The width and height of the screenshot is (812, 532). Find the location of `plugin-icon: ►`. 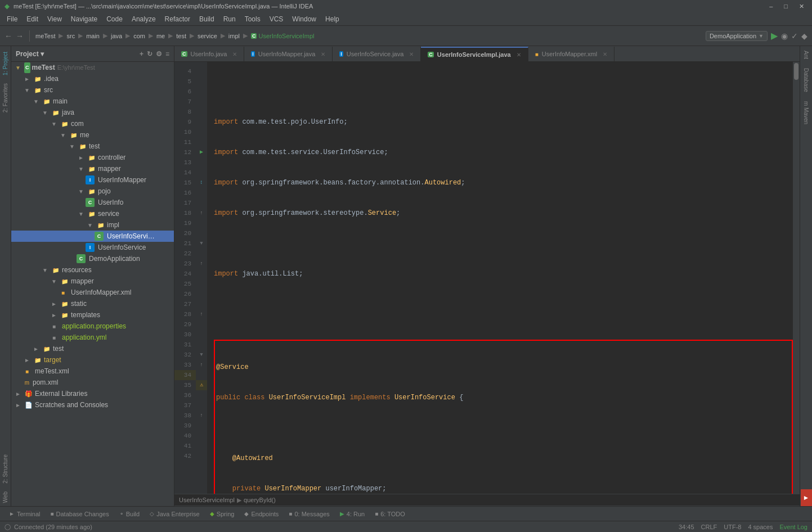

plugin-icon: ► is located at coordinates (806, 498).